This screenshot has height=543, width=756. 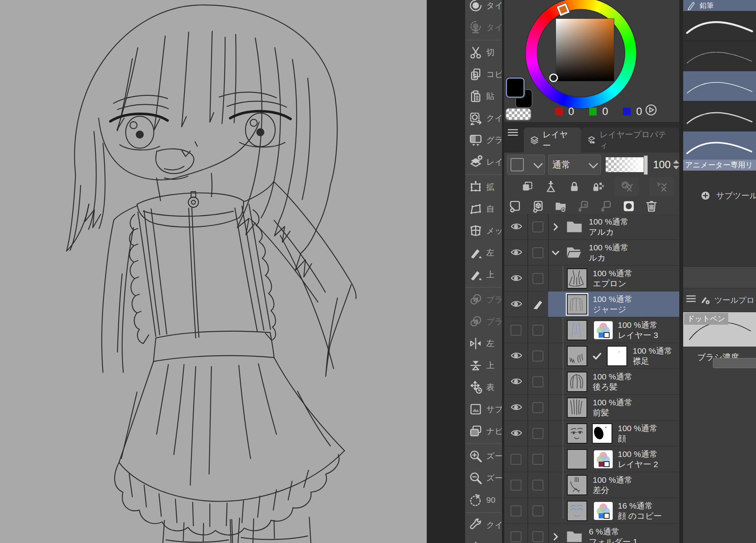 I want to click on quick-access-item-navigator: ナビ, so click(x=484, y=431).